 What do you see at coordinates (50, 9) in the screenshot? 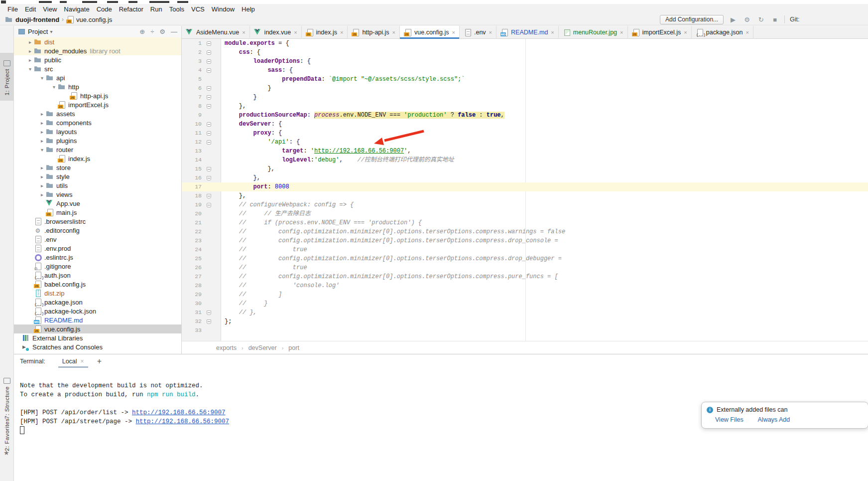
I see `menu-item-view: View` at bounding box center [50, 9].